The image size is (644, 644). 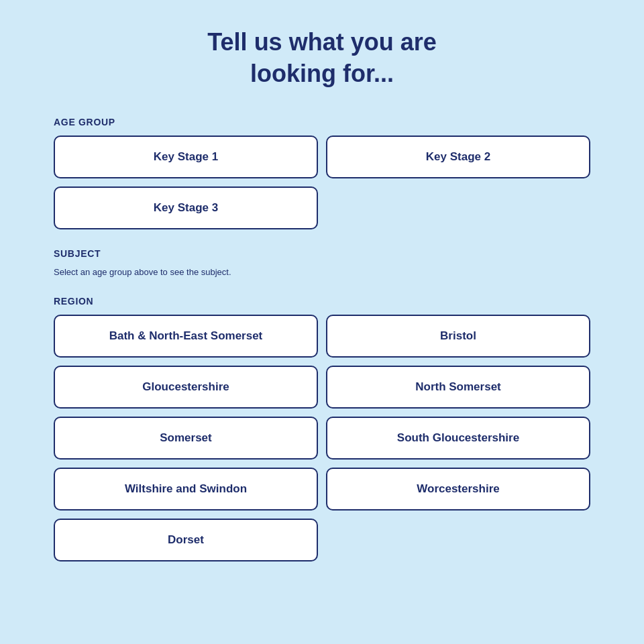 What do you see at coordinates (322, 272) in the screenshot?
I see `subject-hint: Select an age group above to see the sub…` at bounding box center [322, 272].